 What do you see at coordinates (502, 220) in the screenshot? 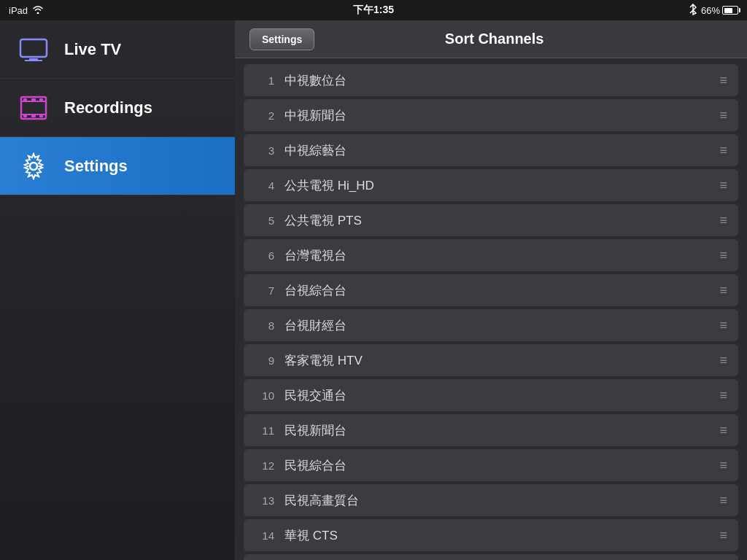
I see `channel-name: 公共電視 PTS` at bounding box center [502, 220].